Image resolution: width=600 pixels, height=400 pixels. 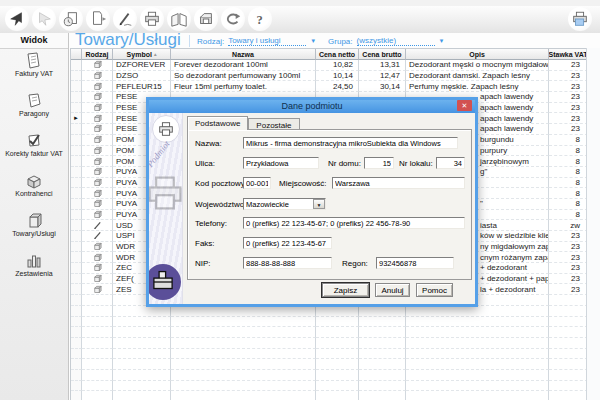 I want to click on faks-input, so click(x=288, y=243).